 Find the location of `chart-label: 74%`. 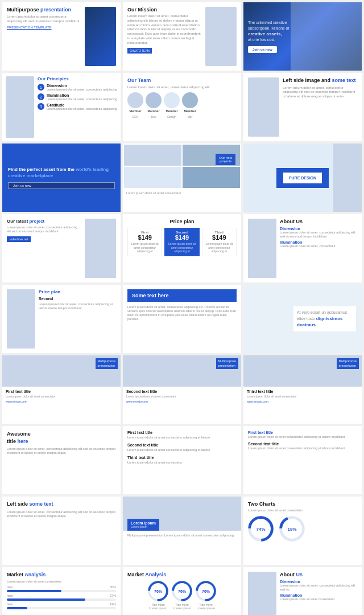

chart-label: 74% is located at coordinates (260, 528).